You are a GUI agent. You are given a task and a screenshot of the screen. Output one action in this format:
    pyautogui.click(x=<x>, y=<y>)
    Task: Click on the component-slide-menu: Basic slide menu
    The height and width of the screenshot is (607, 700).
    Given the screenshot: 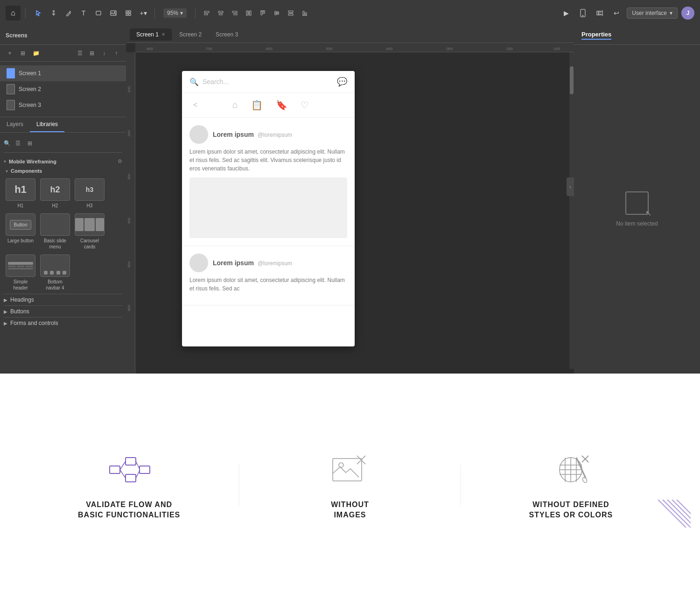 What is the action you would take?
    pyautogui.click(x=55, y=232)
    